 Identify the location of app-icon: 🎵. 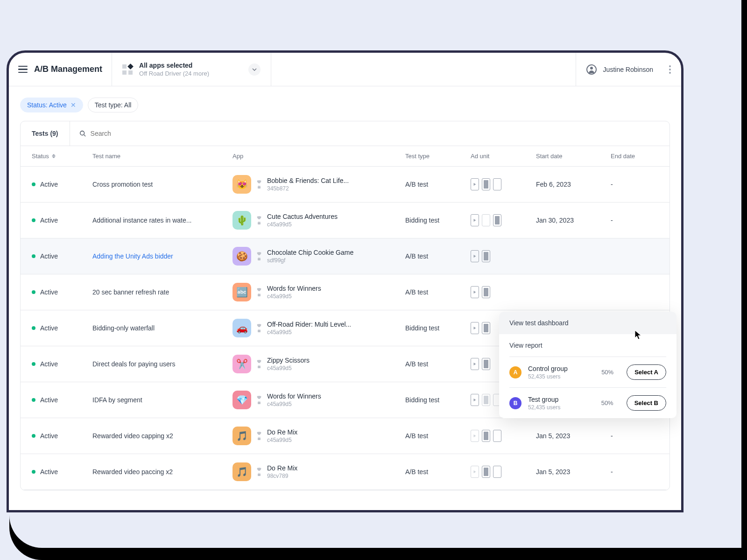
(242, 436).